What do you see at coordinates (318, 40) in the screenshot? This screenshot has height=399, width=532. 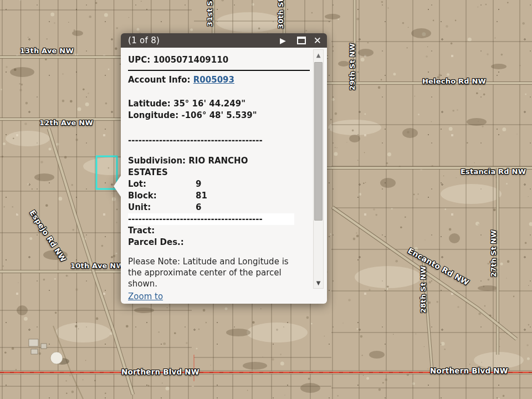 I see `close-button: ✕` at bounding box center [318, 40].